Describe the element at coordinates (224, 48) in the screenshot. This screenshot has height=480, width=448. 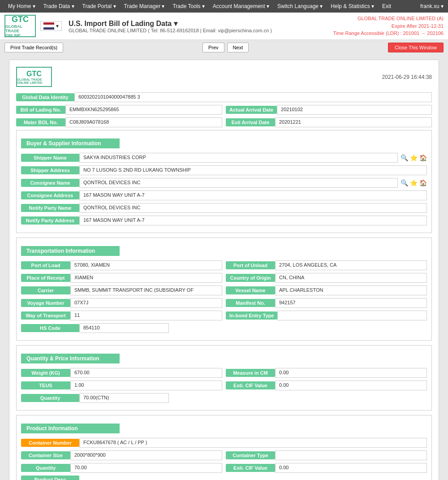
I see `top-toolbar: Print Trade Record(s) Prev Next Close Th…` at that location.